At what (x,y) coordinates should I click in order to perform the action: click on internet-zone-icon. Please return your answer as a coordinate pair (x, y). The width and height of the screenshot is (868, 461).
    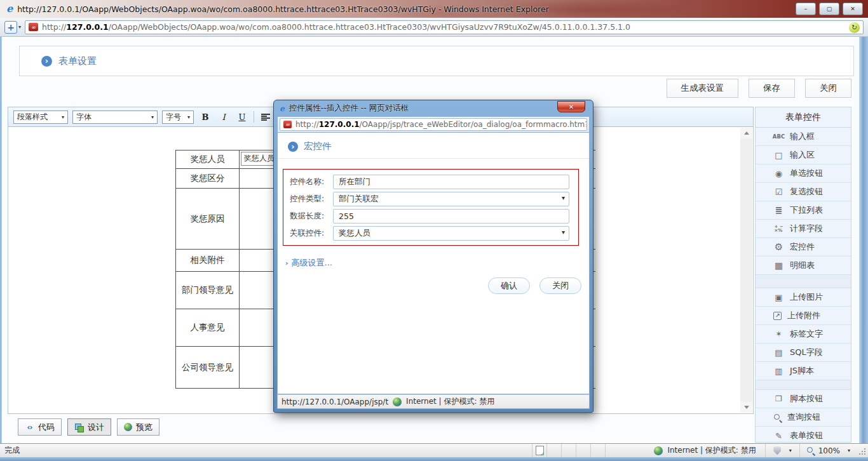
    Looking at the image, I should click on (658, 451).